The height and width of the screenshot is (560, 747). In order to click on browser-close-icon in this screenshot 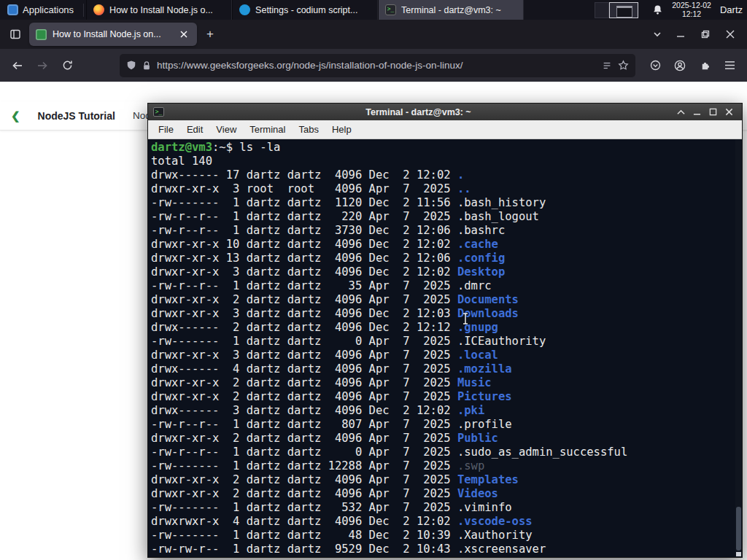, I will do `click(730, 34)`.